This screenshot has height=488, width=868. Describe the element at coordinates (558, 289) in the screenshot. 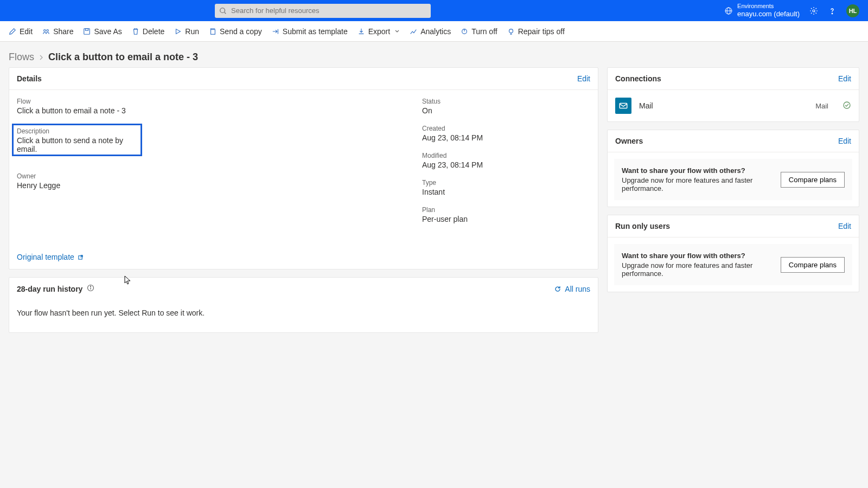

I see `refresh-icon` at that location.